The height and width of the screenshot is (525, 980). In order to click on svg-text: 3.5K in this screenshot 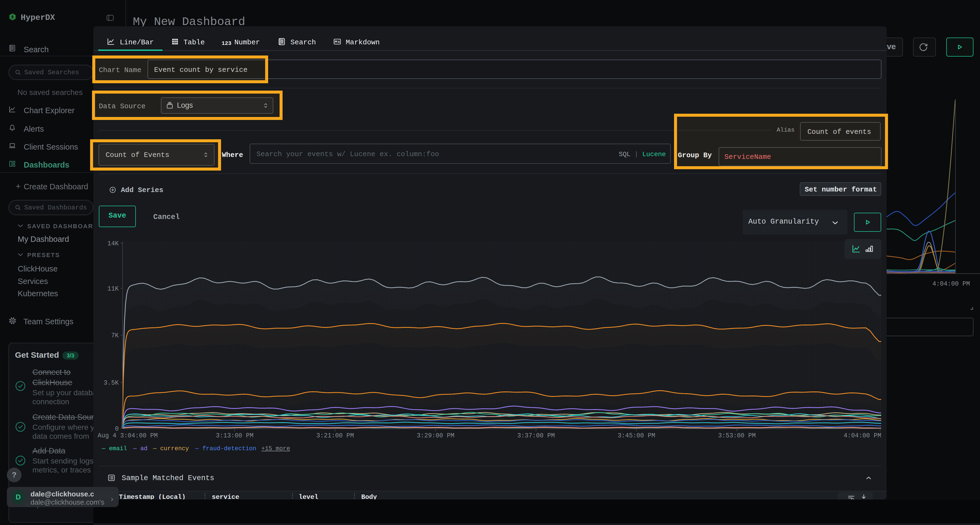, I will do `click(111, 383)`.